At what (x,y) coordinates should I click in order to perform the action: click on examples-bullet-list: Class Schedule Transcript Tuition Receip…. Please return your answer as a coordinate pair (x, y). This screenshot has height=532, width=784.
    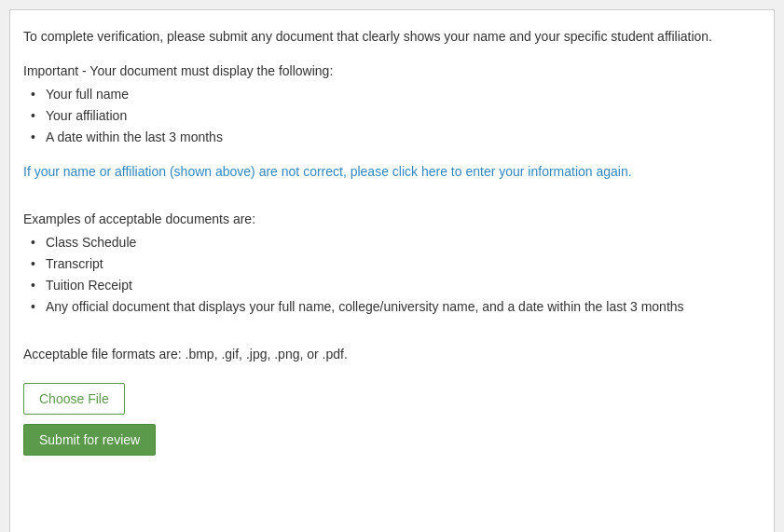
    Looking at the image, I should click on (393, 275).